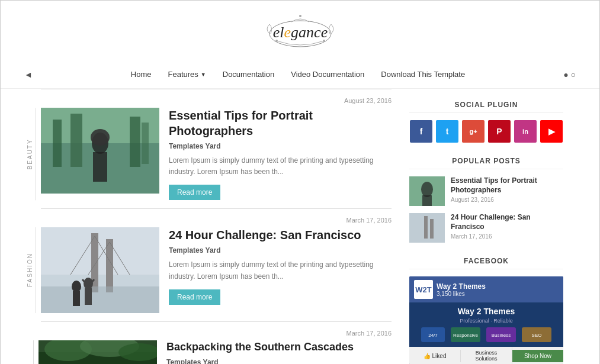 Image resolution: width=600 pixels, height=364 pixels. Describe the element at coordinates (486, 320) in the screenshot. I see `facebook-widget: W2T Way 2 Themes 3,150 likes Way 2 Theme…` at that location.